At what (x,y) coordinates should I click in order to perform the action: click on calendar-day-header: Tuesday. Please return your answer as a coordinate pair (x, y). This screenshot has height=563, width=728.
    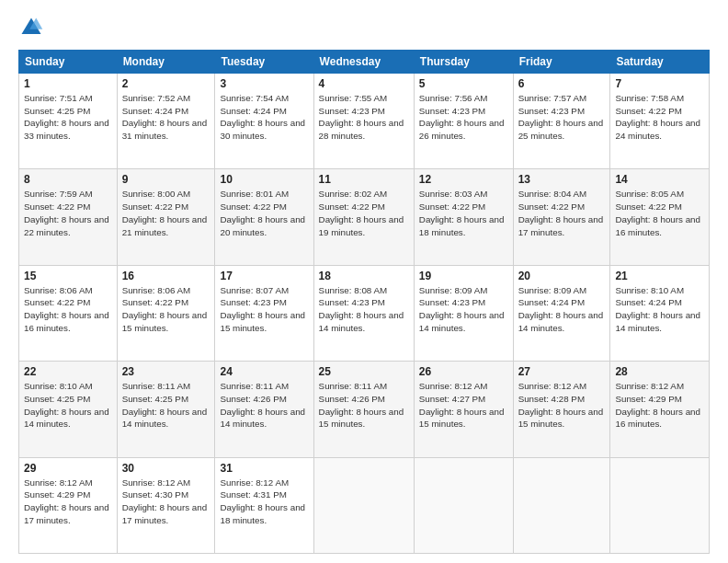
    Looking at the image, I should click on (265, 63).